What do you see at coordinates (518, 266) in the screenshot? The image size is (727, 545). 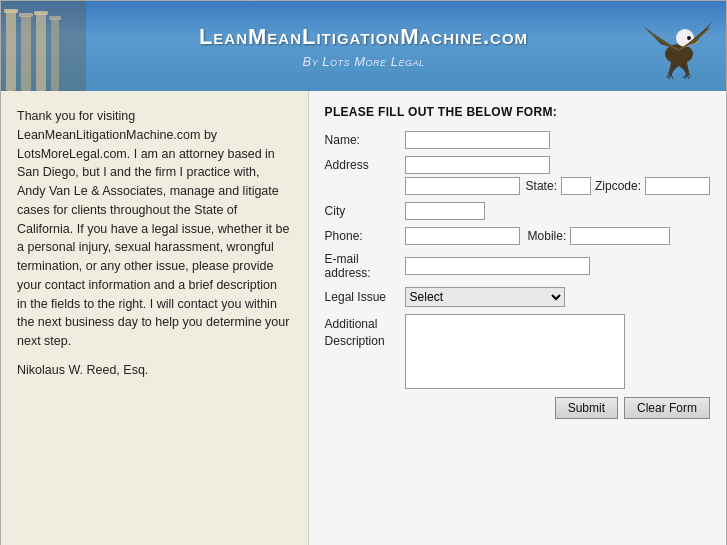 I see `email-row: E-mail address:` at bounding box center [518, 266].